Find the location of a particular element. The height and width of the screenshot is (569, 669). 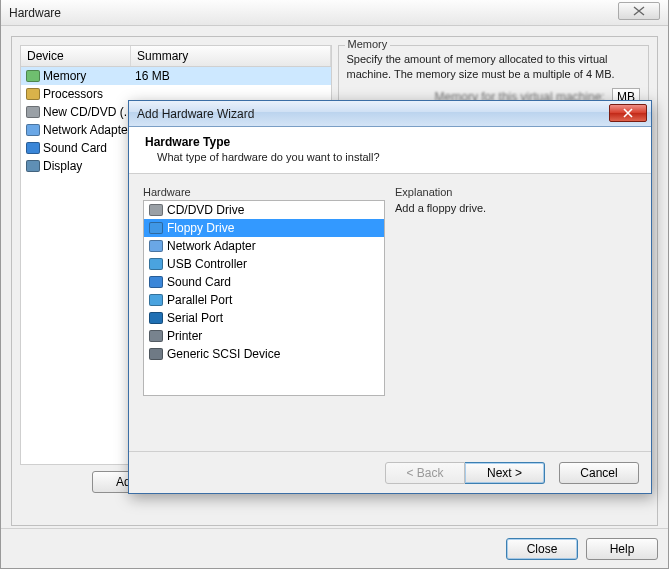

hardware-type-item: Parallel Port is located at coordinates (264, 300).